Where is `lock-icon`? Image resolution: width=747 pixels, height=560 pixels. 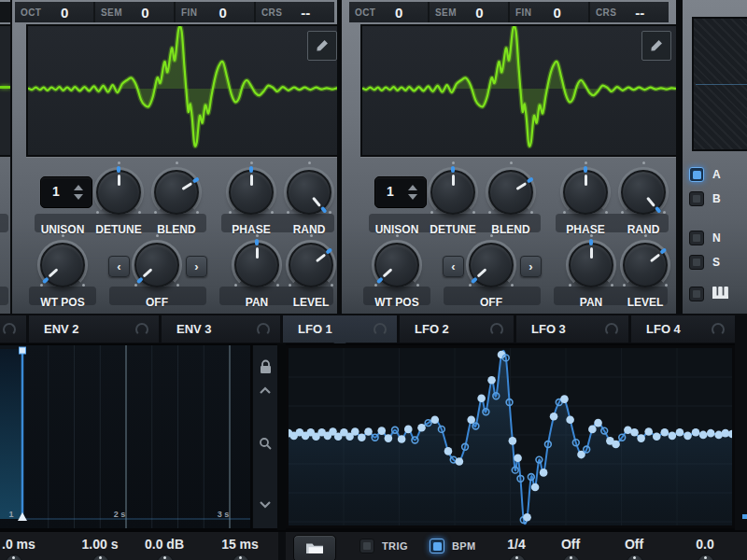
lock-icon is located at coordinates (265, 368).